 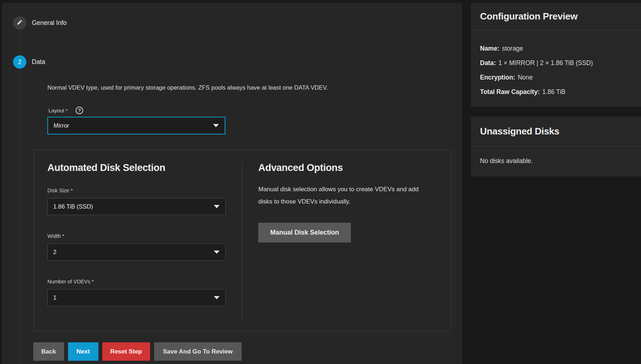 I want to click on disk-size-select: 1.86 TiB (SSD), so click(x=137, y=207).